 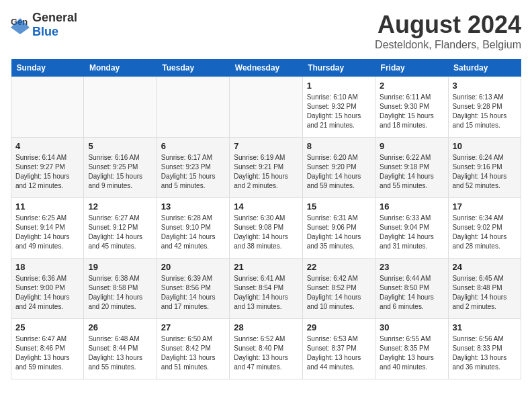 I want to click on day-number: 28, so click(x=266, y=328).